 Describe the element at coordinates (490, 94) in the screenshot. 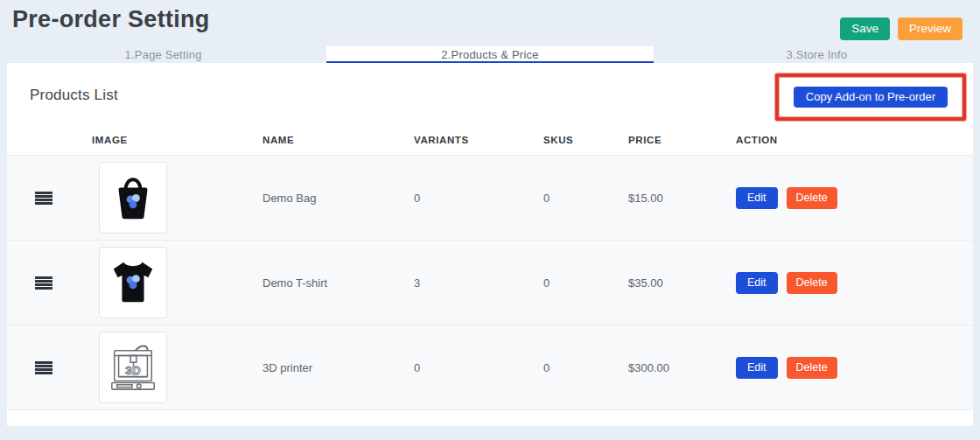

I see `products-card-header: Products List Copy Add-on to Pre-order` at that location.